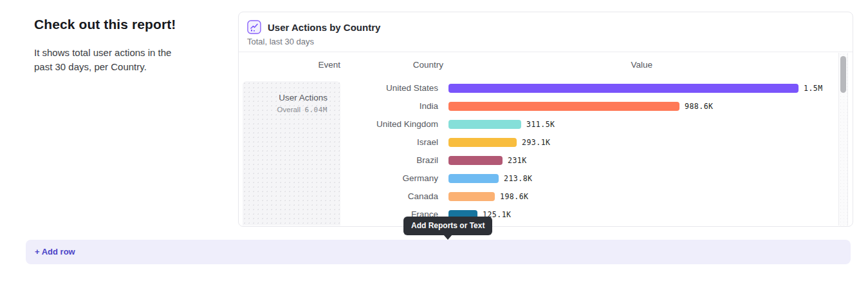 Image resolution: width=868 pixels, height=281 pixels. What do you see at coordinates (324, 27) in the screenshot?
I see `card-title: User Actions by Country` at bounding box center [324, 27].